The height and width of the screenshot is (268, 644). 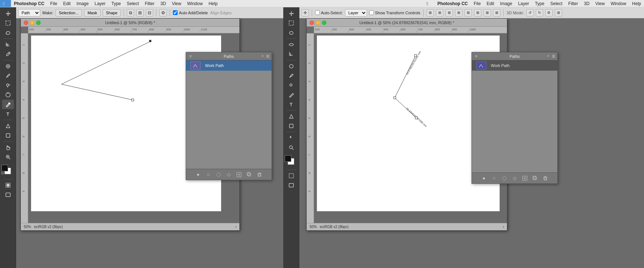 What do you see at coordinates (324, 23) in the screenshot?
I see `maximize-button-right` at bounding box center [324, 23].